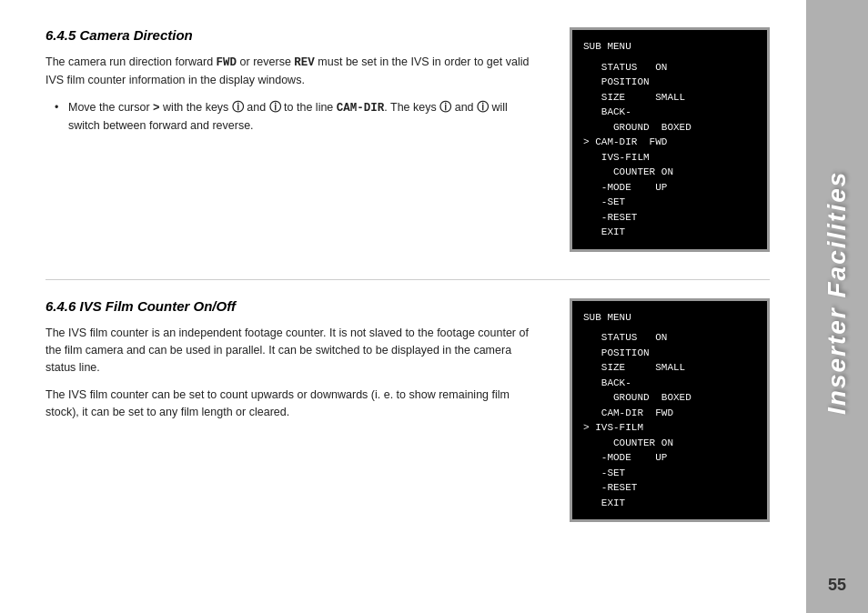 Image resolution: width=868 pixels, height=613 pixels. What do you see at coordinates (304, 63) in the screenshot?
I see `rev-code: REV` at bounding box center [304, 63].